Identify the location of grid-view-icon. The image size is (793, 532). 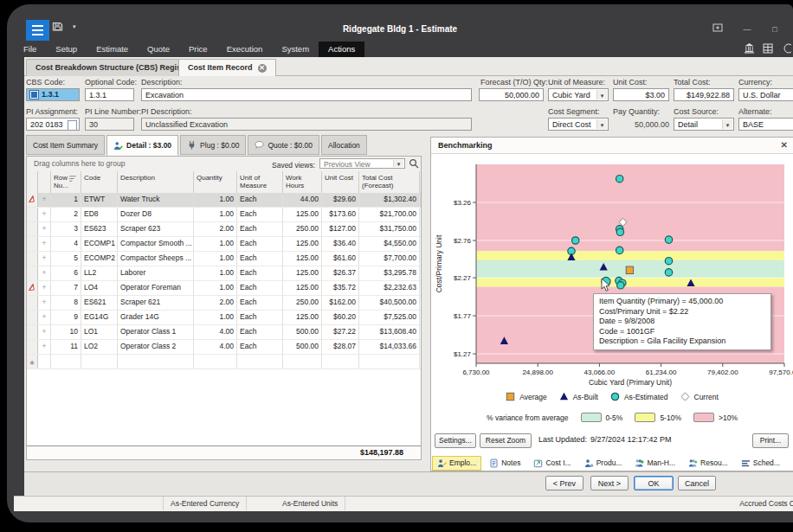
(768, 49).